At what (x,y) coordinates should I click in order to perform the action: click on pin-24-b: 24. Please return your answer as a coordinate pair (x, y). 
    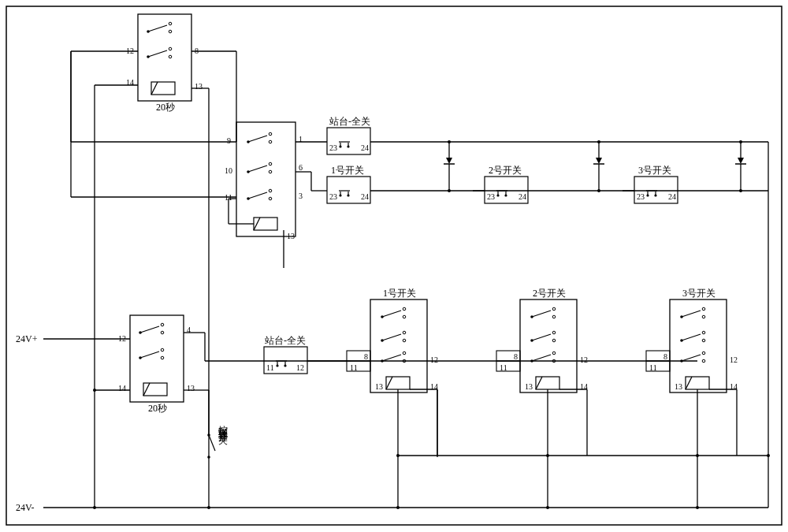
    Looking at the image, I should click on (365, 197).